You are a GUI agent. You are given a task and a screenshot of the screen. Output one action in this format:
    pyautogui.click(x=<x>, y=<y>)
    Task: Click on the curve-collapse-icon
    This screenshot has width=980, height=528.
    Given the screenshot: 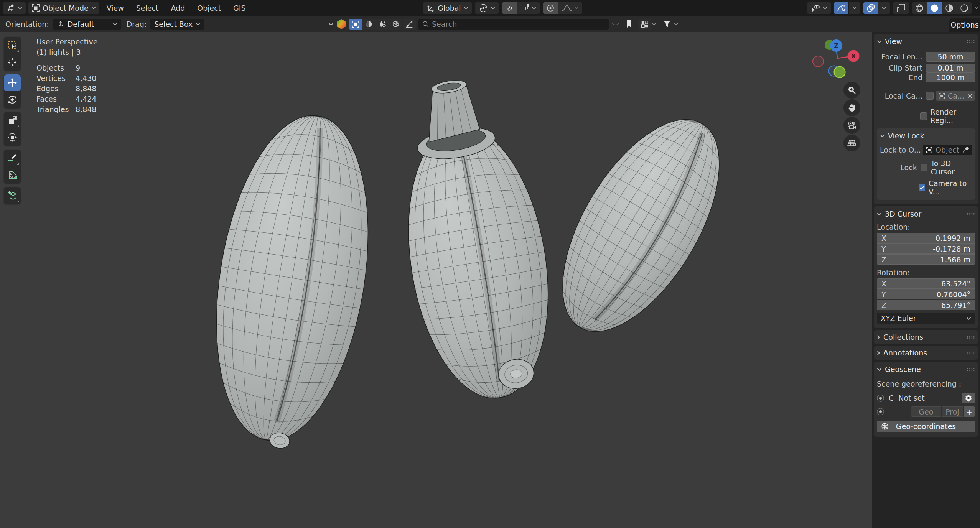 What is the action you would take?
    pyautogui.click(x=616, y=24)
    